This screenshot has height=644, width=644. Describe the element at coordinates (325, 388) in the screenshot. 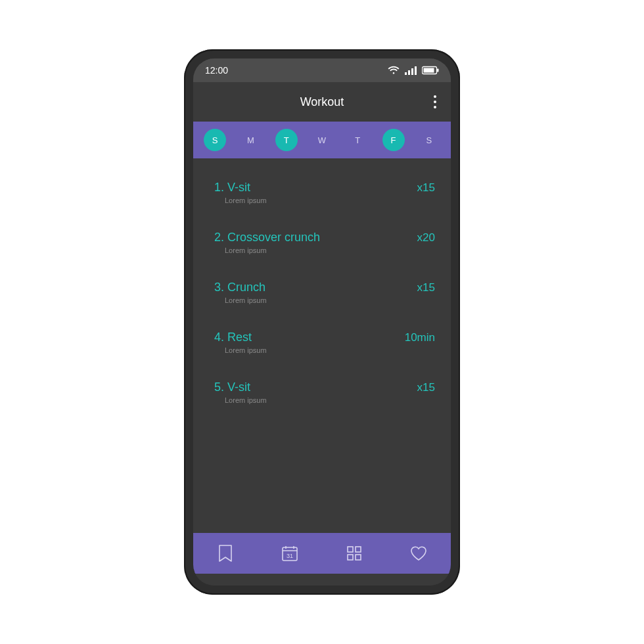

I see `exercise-row: 5. V-sitx15` at that location.